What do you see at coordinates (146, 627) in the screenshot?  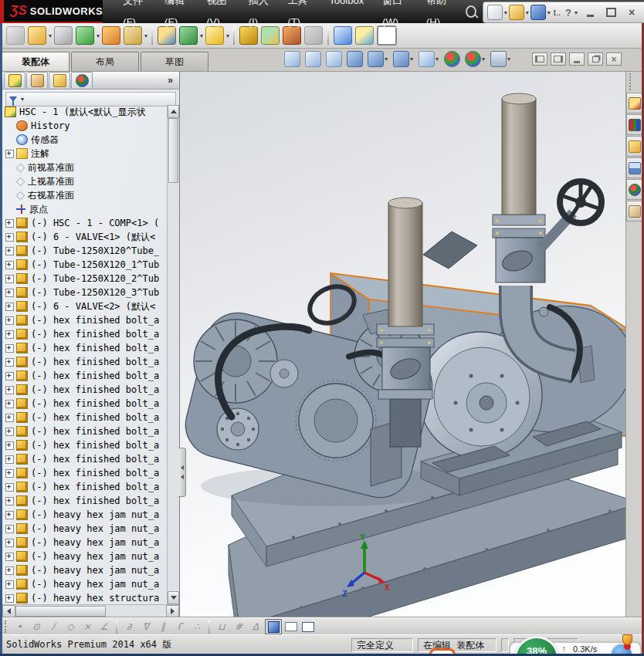 I see `snap-point-tool: ∇` at bounding box center [146, 627].